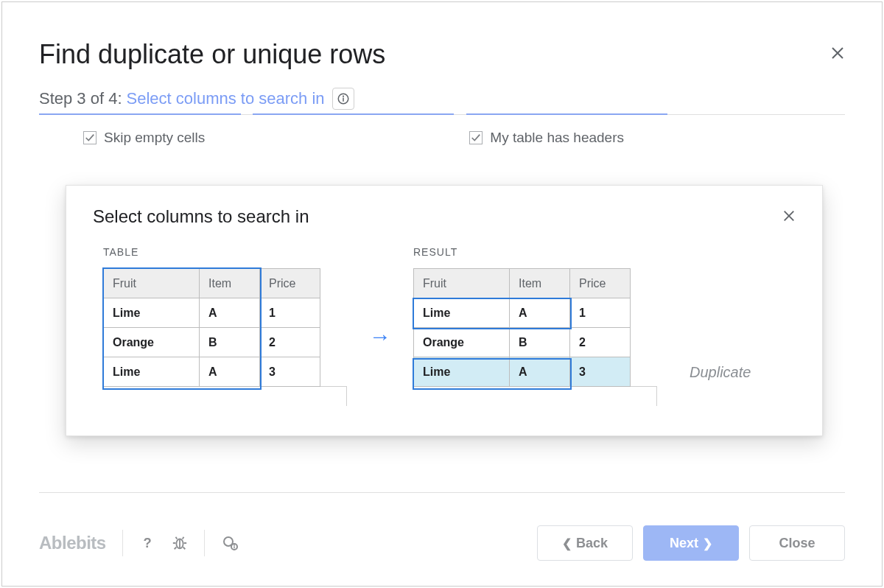 The width and height of the screenshot is (884, 588). Describe the element at coordinates (797, 543) in the screenshot. I see `close-button: Close` at that location.